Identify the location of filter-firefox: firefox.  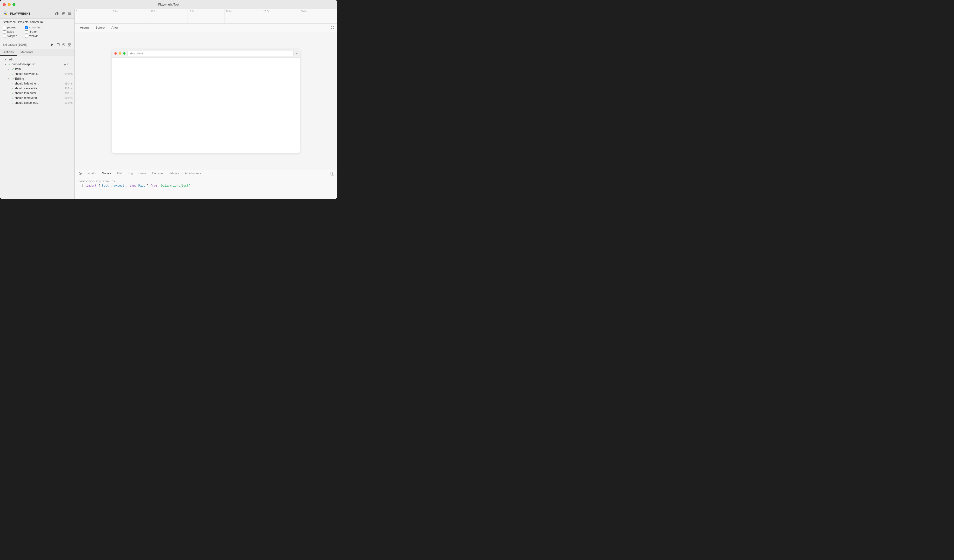
(35, 32).